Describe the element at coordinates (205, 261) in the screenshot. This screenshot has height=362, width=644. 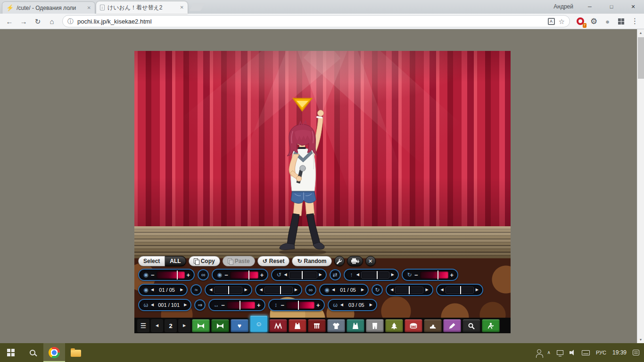
I see `copy-button: Copy` at that location.